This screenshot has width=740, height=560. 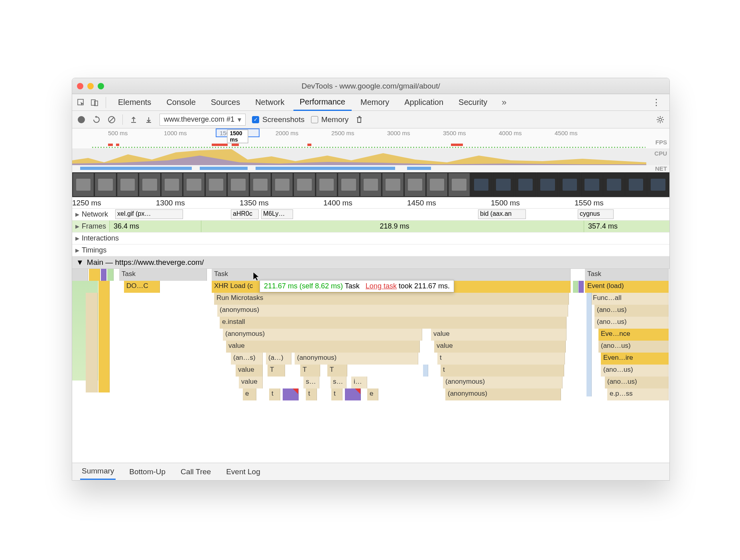 I want to click on tab-summary: Summary, so click(x=98, y=471).